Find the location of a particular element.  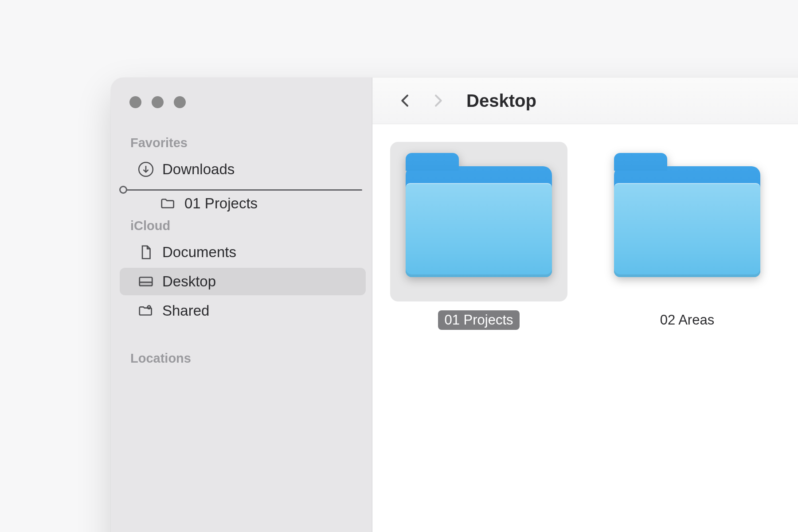

sidebar-item-label: Desktop is located at coordinates (189, 282).